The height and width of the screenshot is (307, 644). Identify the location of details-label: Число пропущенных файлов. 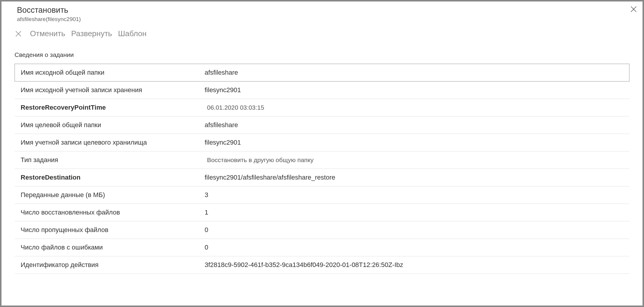
(107, 230).